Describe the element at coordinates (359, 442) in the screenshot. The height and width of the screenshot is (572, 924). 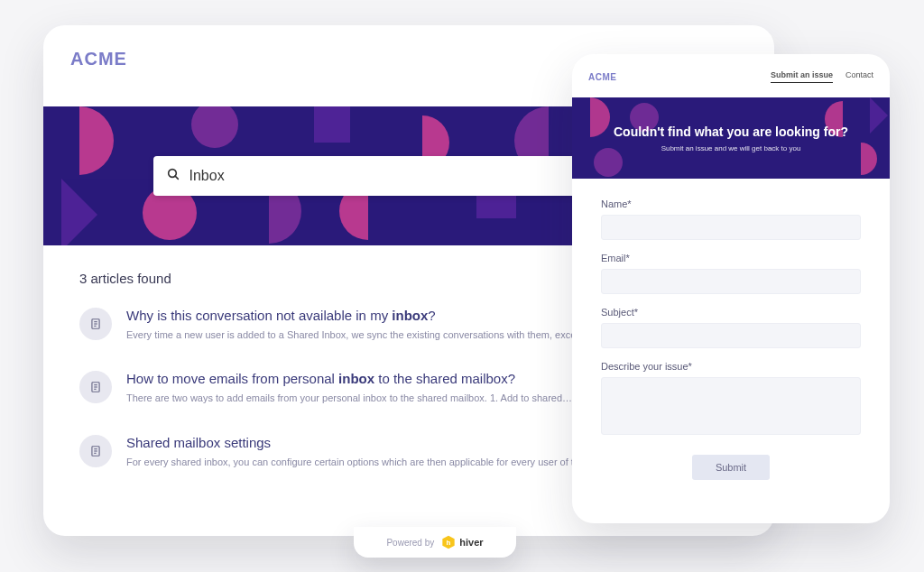
I see `result-title: Shared mailbox settings` at that location.